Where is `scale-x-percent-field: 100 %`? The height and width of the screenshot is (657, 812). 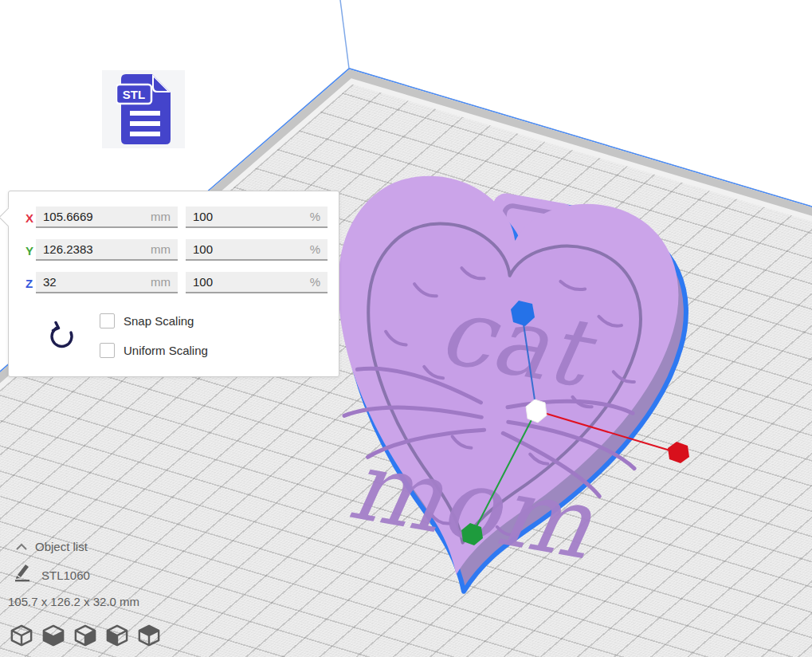
scale-x-percent-field: 100 % is located at coordinates (257, 217).